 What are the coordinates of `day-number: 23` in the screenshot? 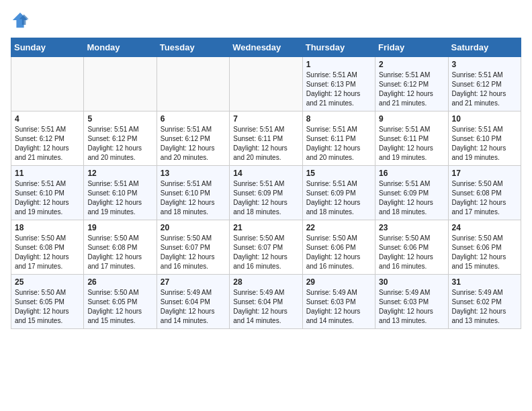 It's located at (411, 228).